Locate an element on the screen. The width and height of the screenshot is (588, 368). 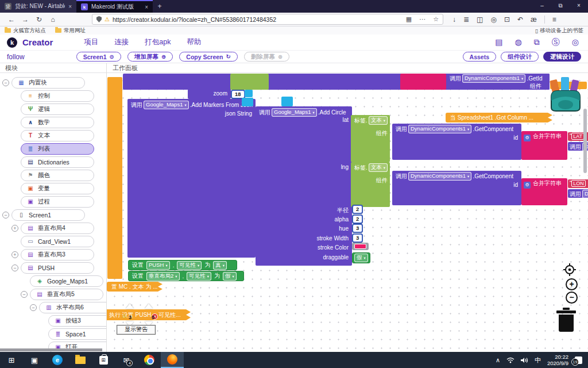
sidebar-icon: ◫ is located at coordinates (480, 20).